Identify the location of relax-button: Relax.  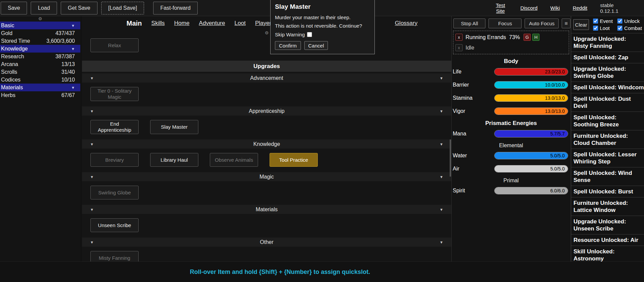
(115, 45).